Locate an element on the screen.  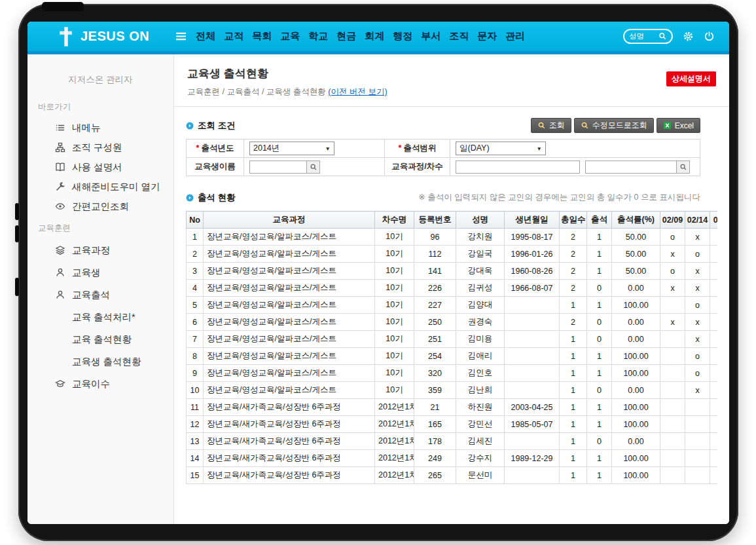
nav-item: 목회 is located at coordinates (262, 37).